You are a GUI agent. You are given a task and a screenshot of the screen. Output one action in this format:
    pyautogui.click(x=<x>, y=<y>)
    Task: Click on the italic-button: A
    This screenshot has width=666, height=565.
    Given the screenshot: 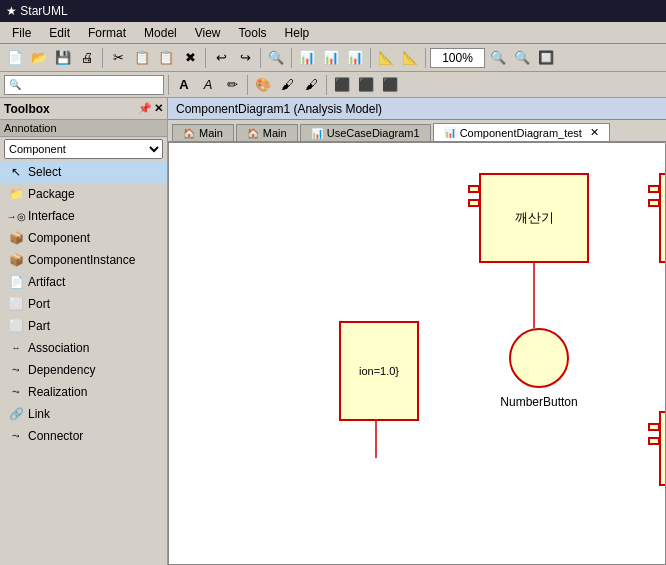 What is the action you would take?
    pyautogui.click(x=208, y=85)
    